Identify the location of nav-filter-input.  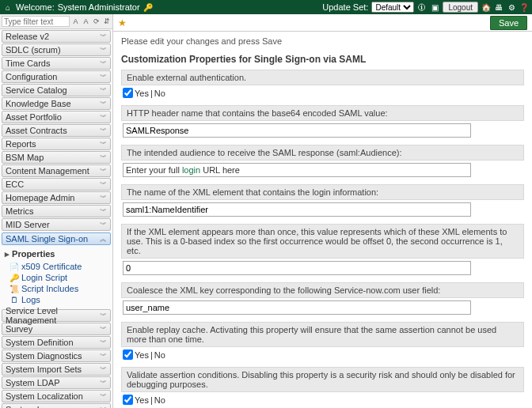
(36, 21).